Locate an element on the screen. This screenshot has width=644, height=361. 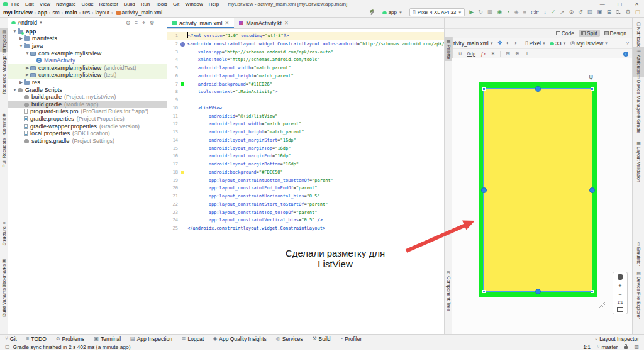
close-tab-icon: ✕ is located at coordinates (228, 23).